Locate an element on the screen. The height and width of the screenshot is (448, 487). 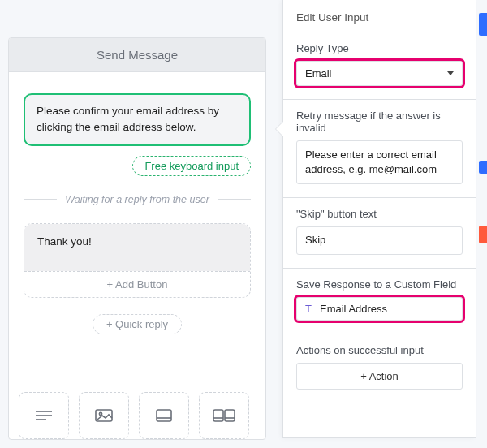
reply-type-value: Email is located at coordinates (318, 73).